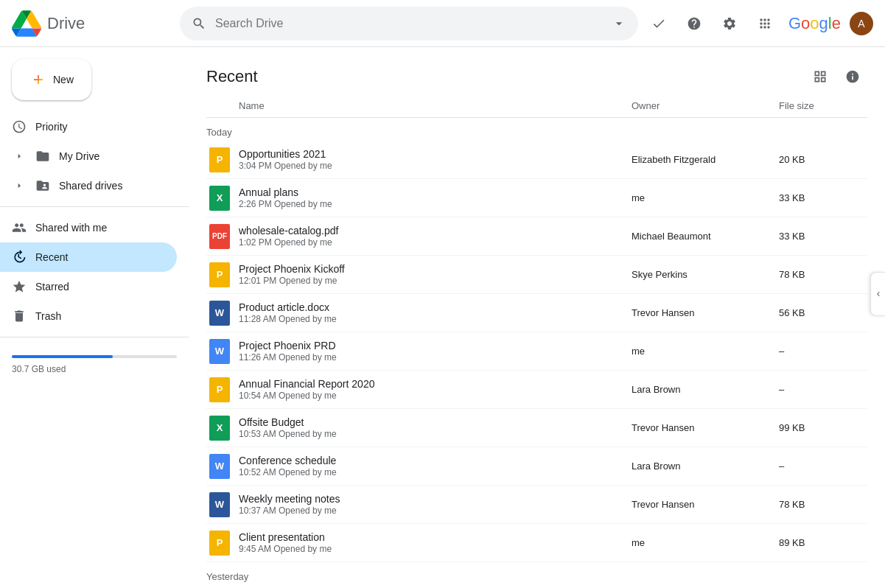  I want to click on file-info: wholesale-catalog.pdf 1:02 PM Opened by …, so click(435, 236).